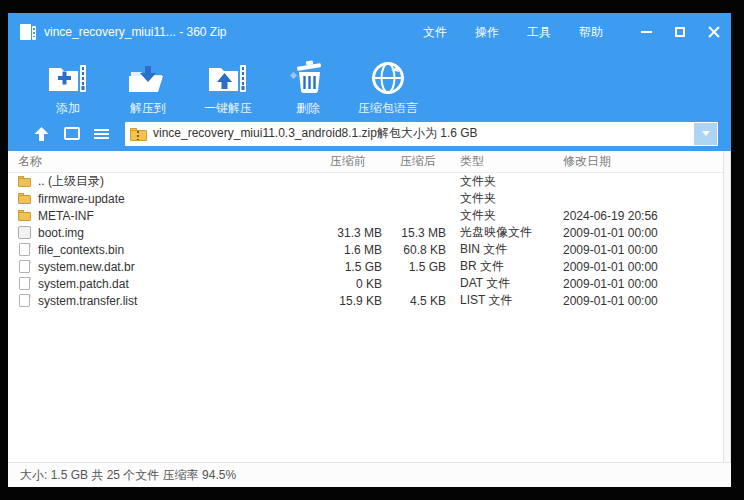 The width and height of the screenshot is (744, 500). Describe the element at coordinates (86, 267) in the screenshot. I see `file-name: system.new.dat.br` at that location.